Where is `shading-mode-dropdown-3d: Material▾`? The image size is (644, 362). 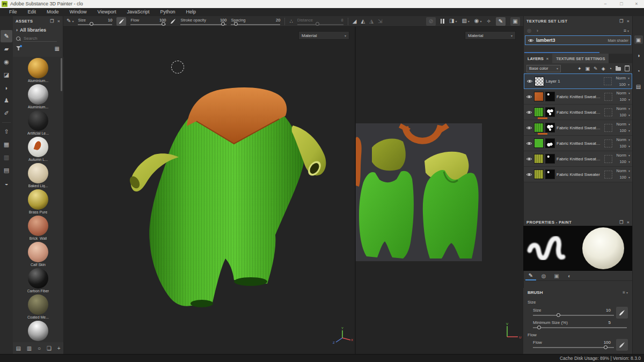 shading-mode-dropdown-3d: Material▾ is located at coordinates (324, 35).